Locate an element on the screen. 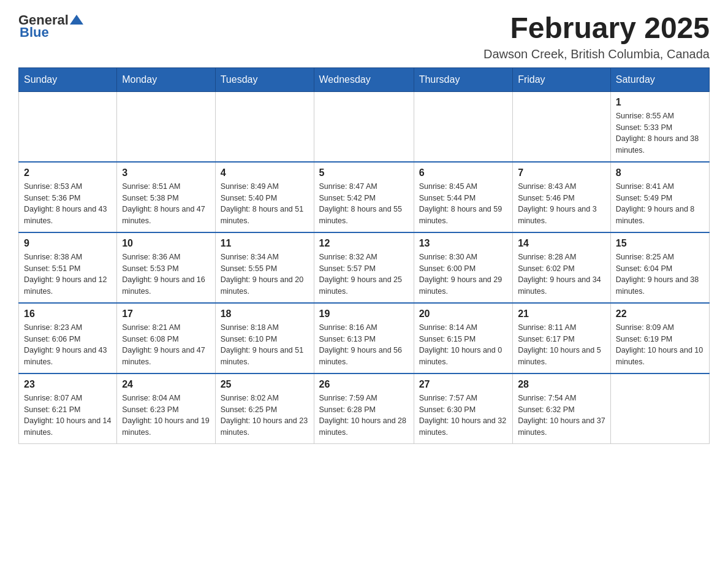  day-info: Sunrise: 8:21 AM is located at coordinates (165, 327).